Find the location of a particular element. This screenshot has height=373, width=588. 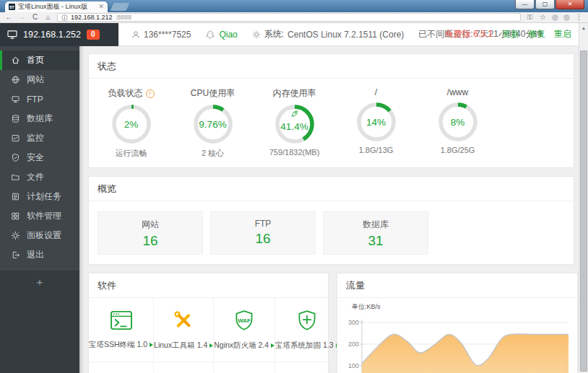

ftp-icon is located at coordinates (16, 100).